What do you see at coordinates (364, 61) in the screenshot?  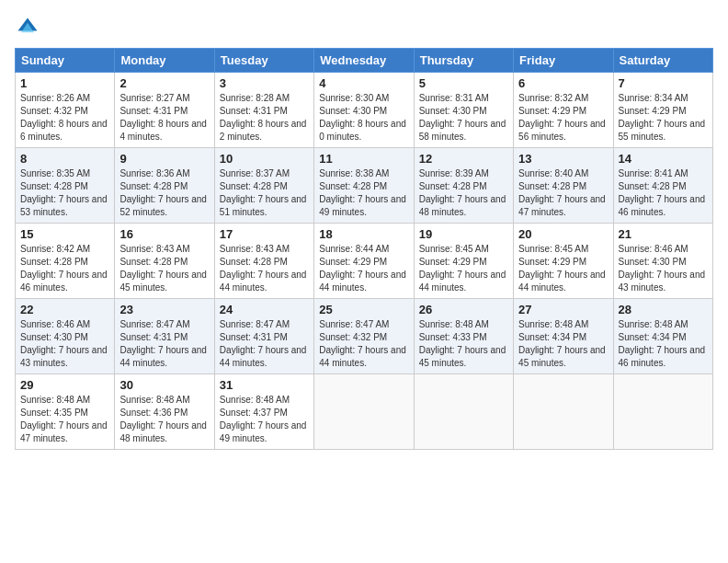 I see `calendar-header-row: SundayMondayTuesdayWednesdayThursdayFrid…` at bounding box center [364, 61].